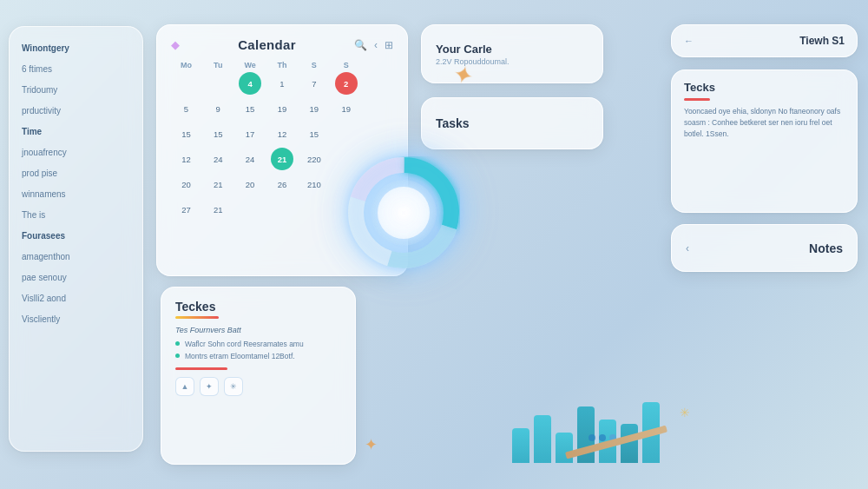 Image resolution: width=868 pixels, height=489 pixels. Describe the element at coordinates (76, 299) in the screenshot. I see `sidebar-item-12: Vislli2 aond` at that location.